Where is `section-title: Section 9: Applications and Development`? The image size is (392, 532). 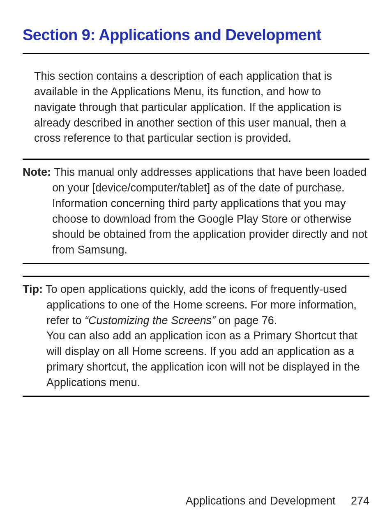 section-title: Section 9: Applications and Development is located at coordinates (196, 35).